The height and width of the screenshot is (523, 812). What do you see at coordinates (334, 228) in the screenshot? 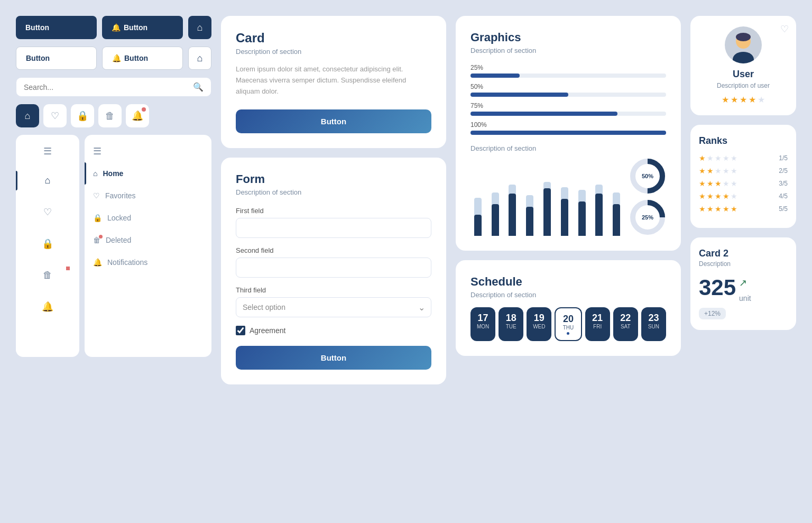
I see `first-field-input` at bounding box center [334, 228].